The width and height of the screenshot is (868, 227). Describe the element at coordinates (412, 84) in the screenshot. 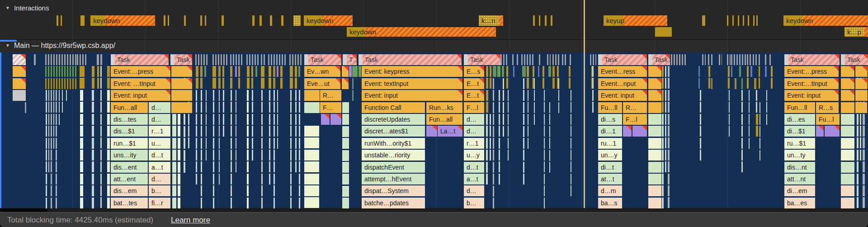

I see `flame-cell-eventtextinput: Event: textInput` at that location.